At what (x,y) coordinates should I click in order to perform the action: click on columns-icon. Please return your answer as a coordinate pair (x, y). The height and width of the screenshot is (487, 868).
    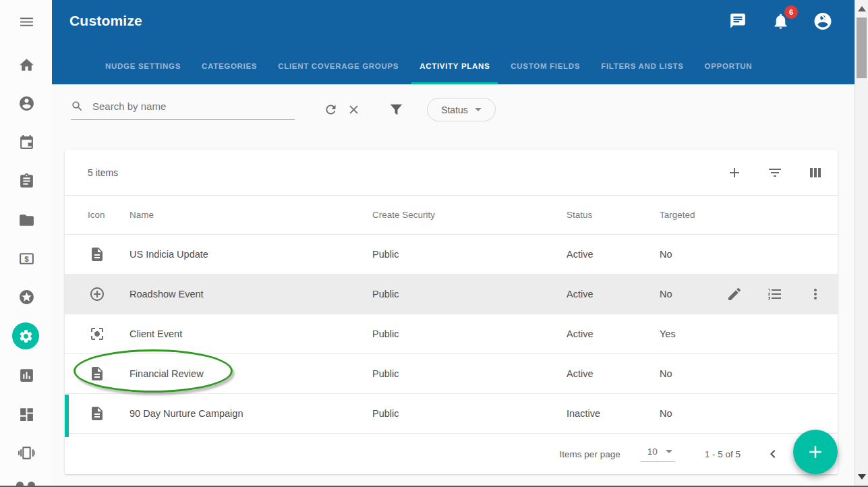
    Looking at the image, I should click on (815, 173).